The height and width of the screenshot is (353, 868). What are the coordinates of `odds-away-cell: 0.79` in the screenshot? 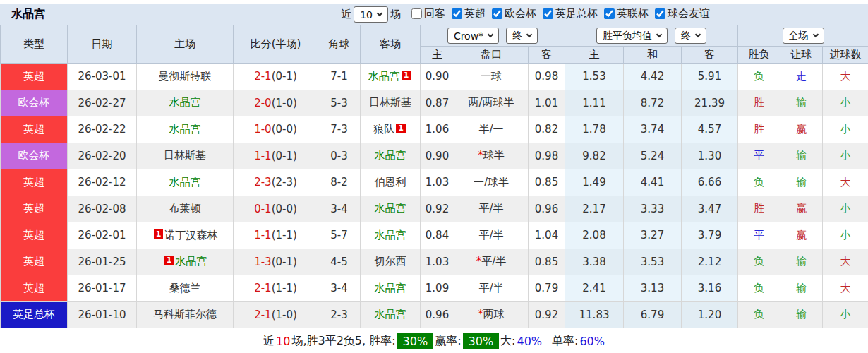 It's located at (547, 289).